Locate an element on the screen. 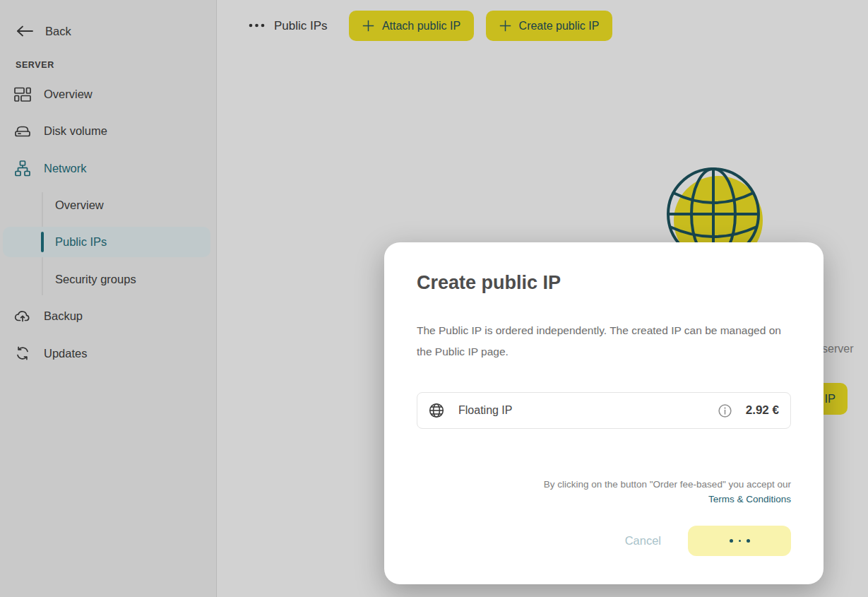 This screenshot has width=868, height=597. terms-link: Terms & Conditions is located at coordinates (604, 499).